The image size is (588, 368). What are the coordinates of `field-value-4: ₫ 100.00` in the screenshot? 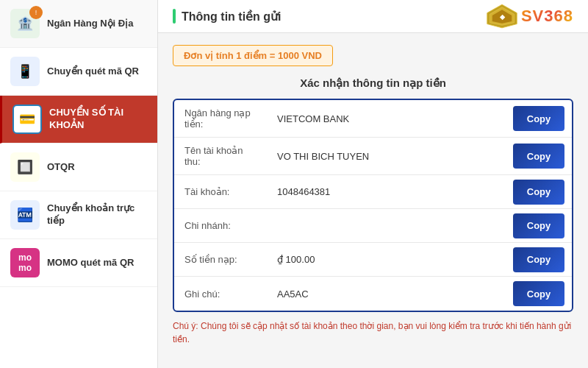 It's located at (391, 259).